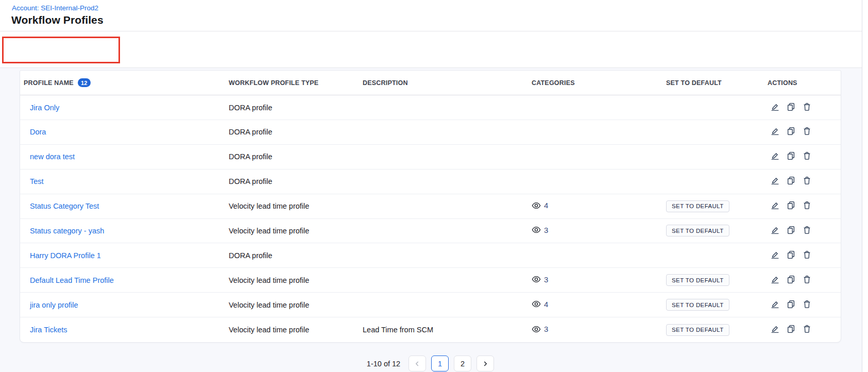  Describe the element at coordinates (444, 330) in the screenshot. I see `description-cell: Lead Time from SCM` at that location.